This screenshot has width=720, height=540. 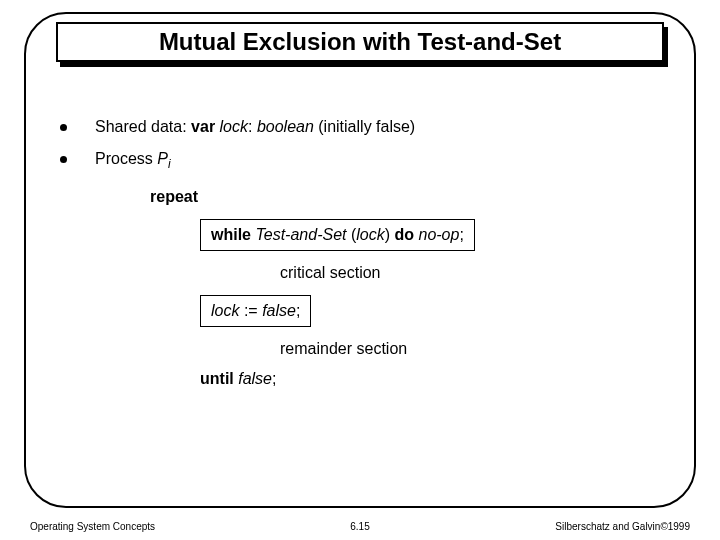 What do you see at coordinates (430, 379) in the screenshot?
I see `line-until: until false;` at bounding box center [430, 379].